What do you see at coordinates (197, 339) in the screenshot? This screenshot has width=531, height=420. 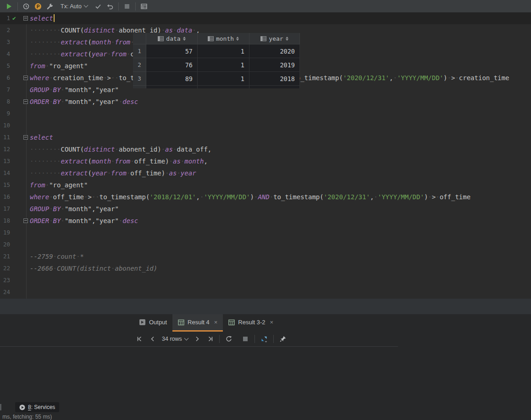 I see `next-page-button` at bounding box center [197, 339].